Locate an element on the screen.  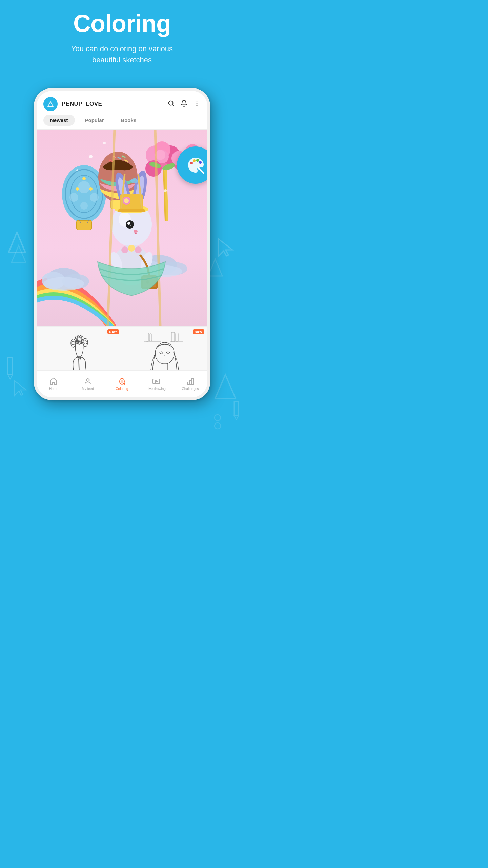
app-name: PENUP_LOVE is located at coordinates (115, 104).